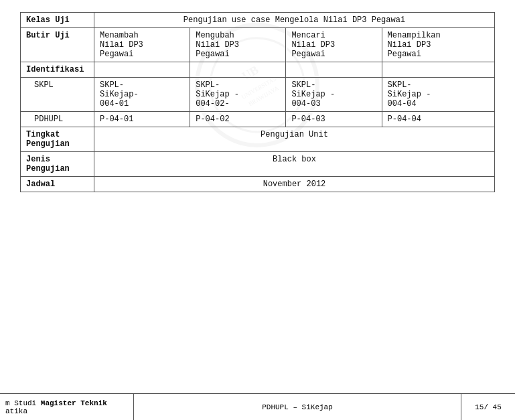  Describe the element at coordinates (258, 20) in the screenshot. I see `table-row-kelas-uji: Kelas Uji Pengujian use case Mengelola N…` at that location.